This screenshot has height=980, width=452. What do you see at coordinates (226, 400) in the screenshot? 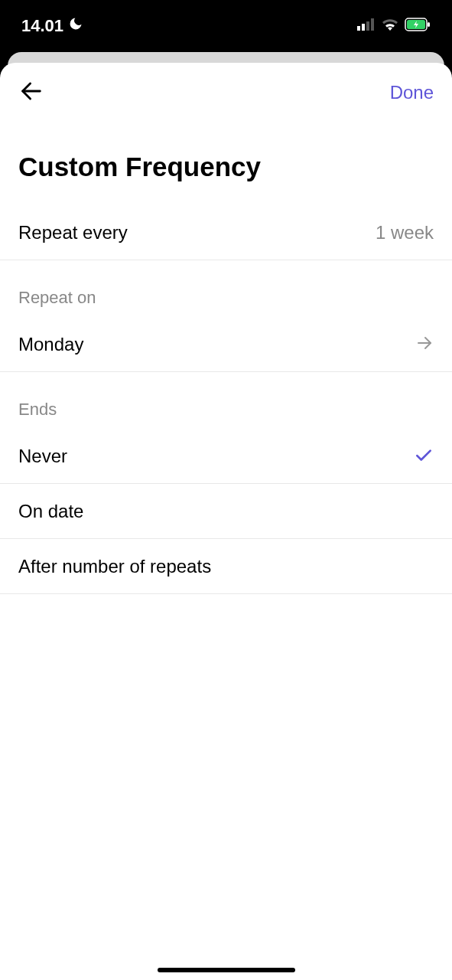
I see `ends-header: Ends` at bounding box center [226, 400].